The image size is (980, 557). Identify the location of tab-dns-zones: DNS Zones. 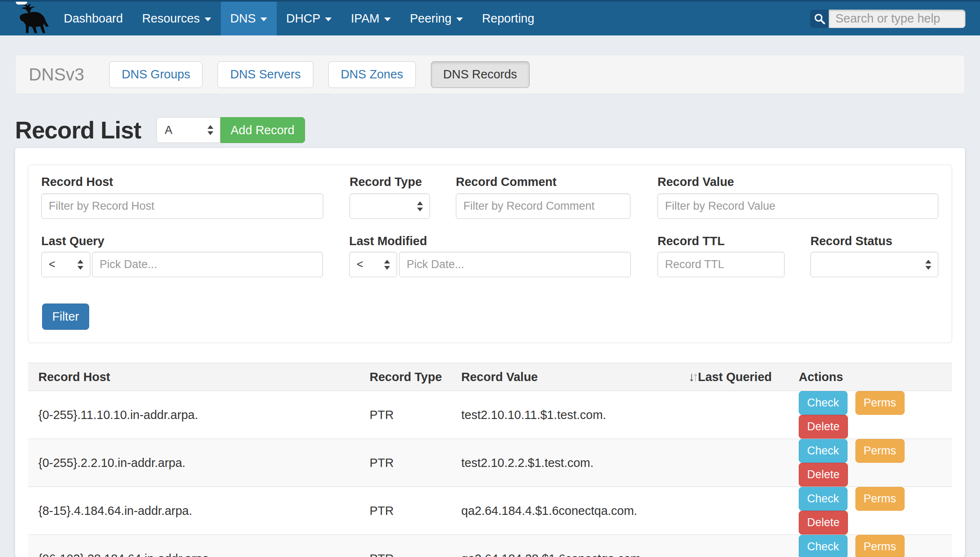
(372, 75).